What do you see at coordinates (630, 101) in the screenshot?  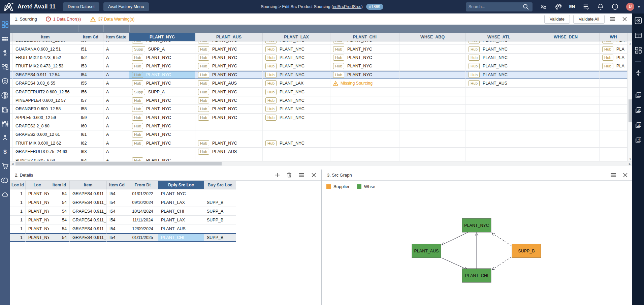 I see `vertical-scrollbar: ▲ ▼` at bounding box center [630, 101].